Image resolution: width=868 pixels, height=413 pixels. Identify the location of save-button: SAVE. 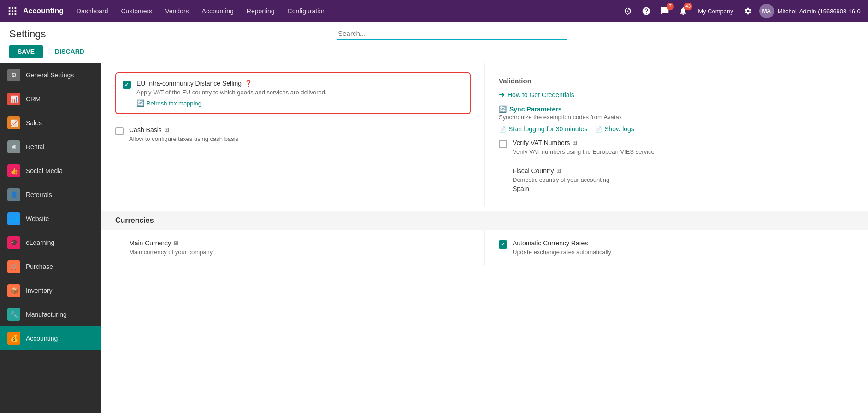
(26, 52).